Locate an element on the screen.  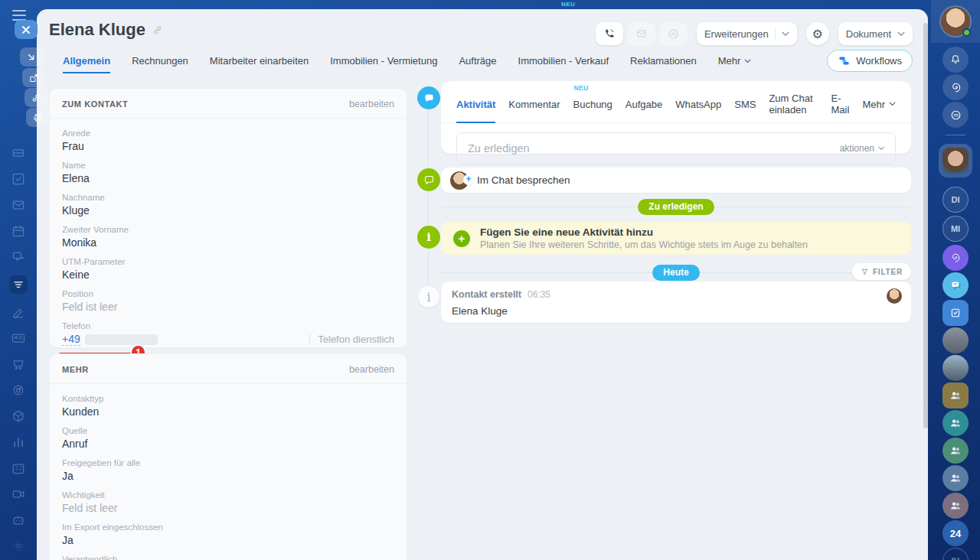
atab-email: E-Mail is located at coordinates (841, 104).